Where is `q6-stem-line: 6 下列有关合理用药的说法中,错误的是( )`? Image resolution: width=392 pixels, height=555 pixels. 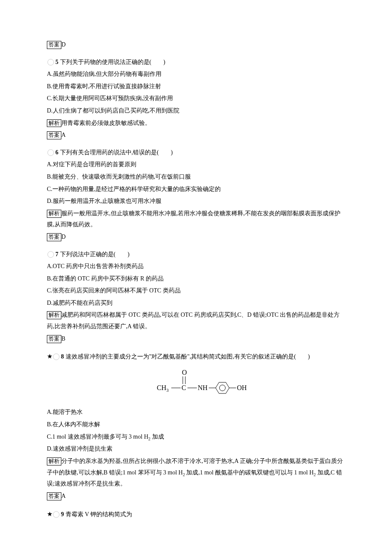 q6-stem-line: 6 下列有关合理用药的说法中,错误的是( ) is located at coordinates (196, 153).